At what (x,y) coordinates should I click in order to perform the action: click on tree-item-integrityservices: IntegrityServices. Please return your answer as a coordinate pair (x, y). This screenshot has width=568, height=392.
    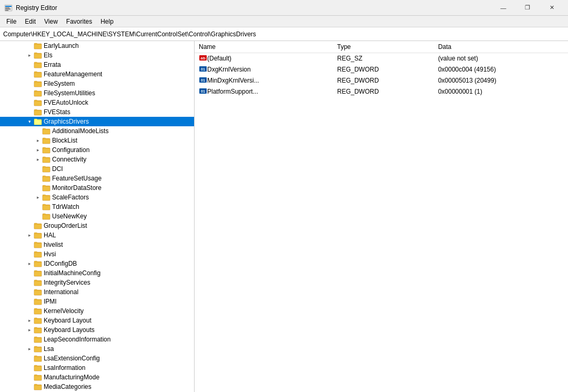
    Looking at the image, I should click on (97, 283).